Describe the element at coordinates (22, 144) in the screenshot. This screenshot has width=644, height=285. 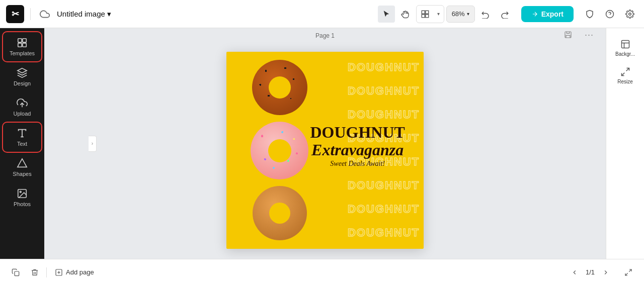
I see `text-label: Text` at that location.